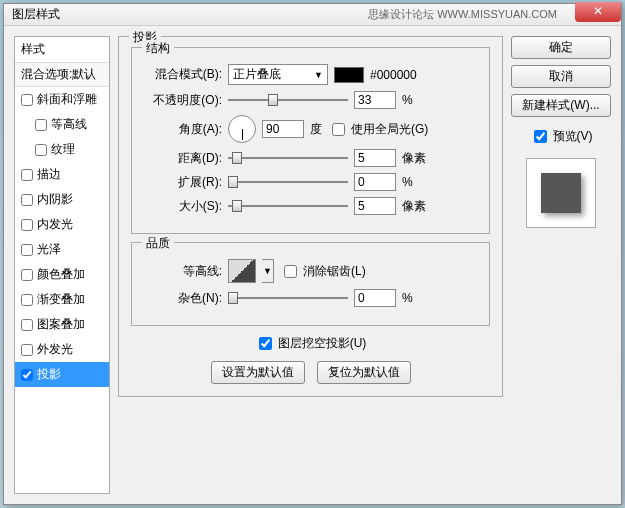 The image size is (625, 508). I want to click on titlebar: 图层样式 思缘设计论坛 WWW.MISSYUAN.COM ✕, so click(312, 15).